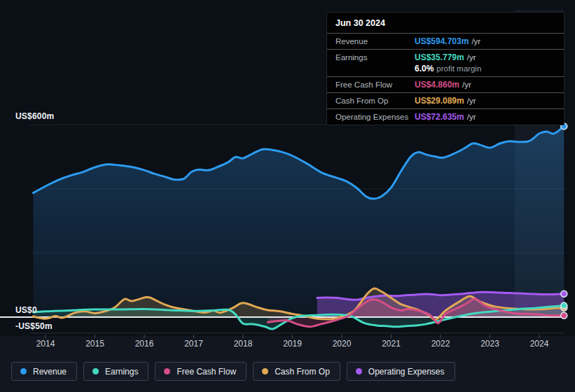  Describe the element at coordinates (441, 41) in the screenshot. I see `tooltip-row-value: US$594.703m` at that location.